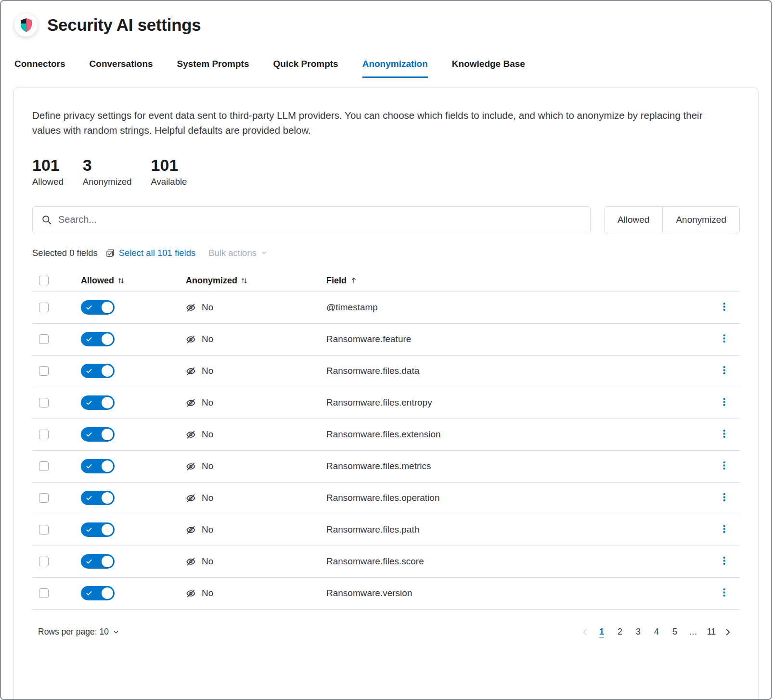 The width and height of the screenshot is (772, 700). Describe the element at coordinates (40, 68) in the screenshot. I see `tab-connectors: Connectors` at that location.